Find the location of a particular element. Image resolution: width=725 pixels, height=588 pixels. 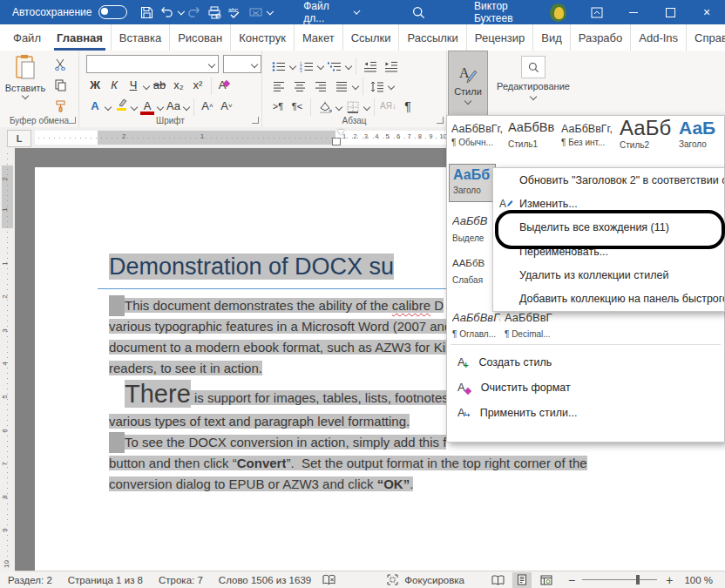

left-indent-marker is located at coordinates (336, 141).